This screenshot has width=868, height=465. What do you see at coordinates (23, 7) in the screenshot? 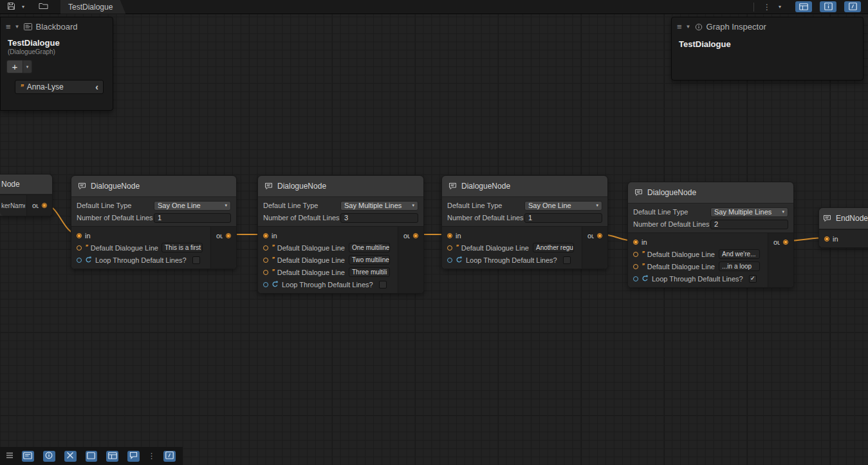
I see `save-dropdown-button: ▾` at bounding box center [23, 7].